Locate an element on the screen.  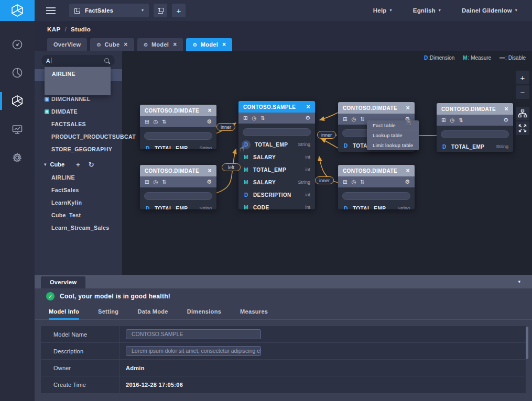
user-menu: Dainel Gildenlow ▾ is located at coordinates (490, 10).